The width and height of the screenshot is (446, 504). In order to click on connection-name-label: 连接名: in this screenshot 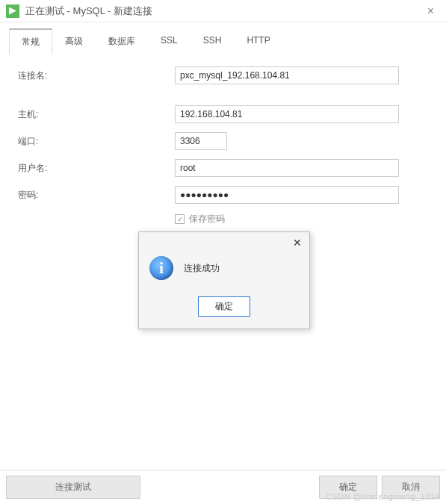, I will do `click(96, 76)`.